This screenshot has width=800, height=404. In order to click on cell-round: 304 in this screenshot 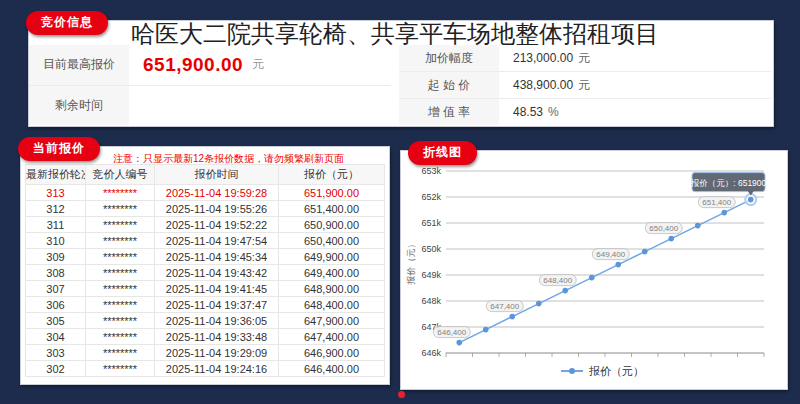, I will do `click(56, 337)`.